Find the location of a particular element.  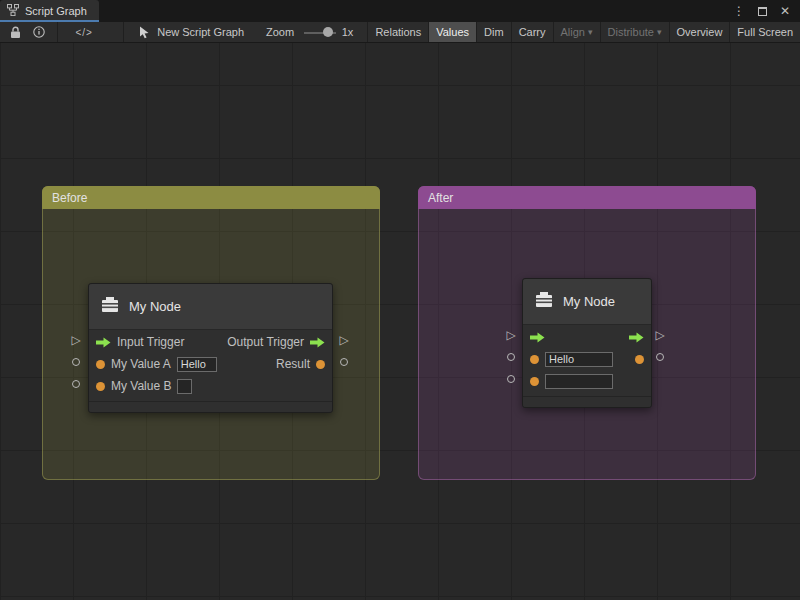

pointer-icon is located at coordinates (144, 32).